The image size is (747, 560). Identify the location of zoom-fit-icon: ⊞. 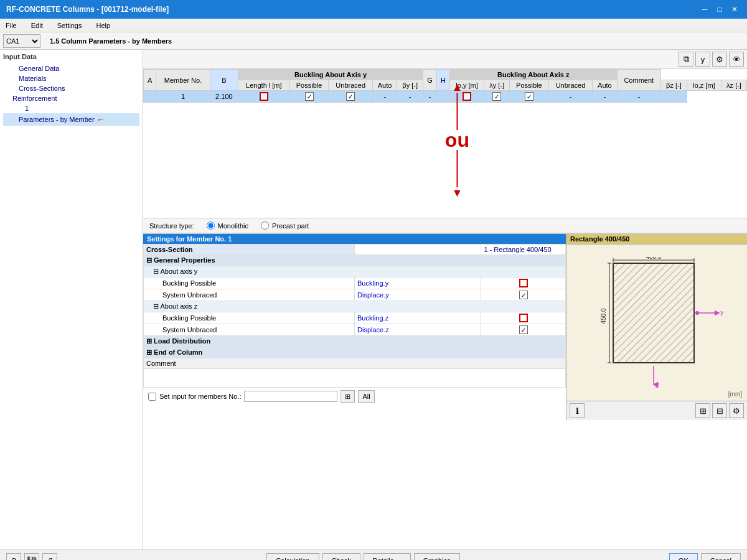
(703, 411).